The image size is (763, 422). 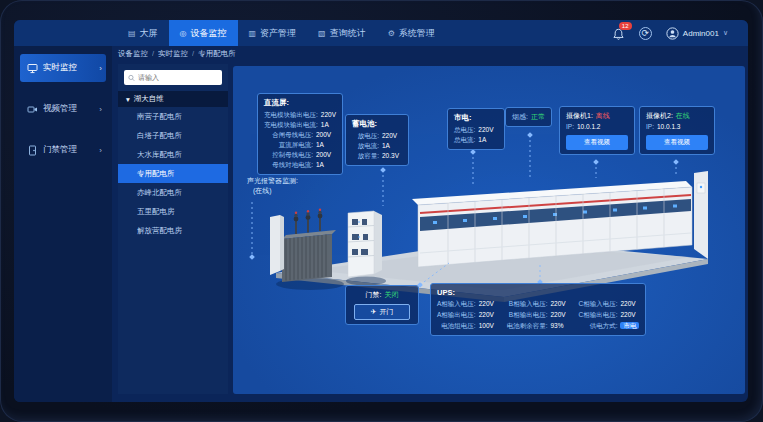 What do you see at coordinates (173, 230) in the screenshot?
I see `tree-item-station-7: 解放营配电房` at bounding box center [173, 230].